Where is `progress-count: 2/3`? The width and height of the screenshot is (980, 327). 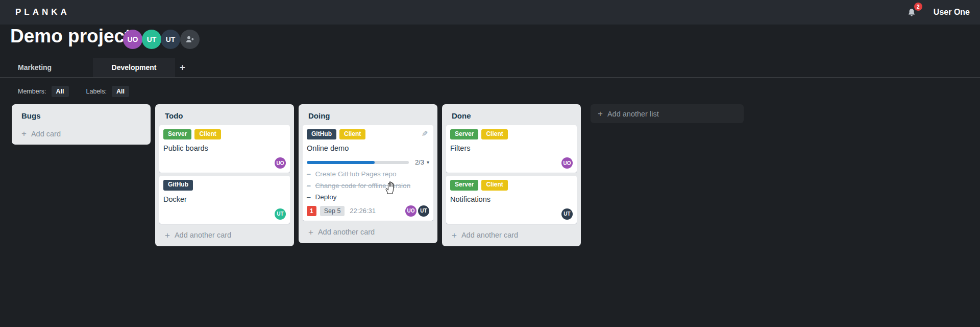
progress-count: 2/3 is located at coordinates (420, 162).